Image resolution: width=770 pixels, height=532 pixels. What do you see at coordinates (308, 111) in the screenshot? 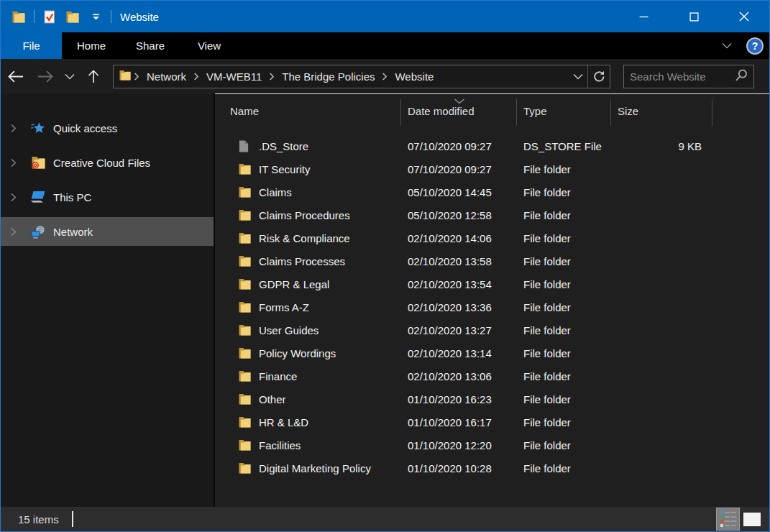
I see `column-header-name: Name` at bounding box center [308, 111].